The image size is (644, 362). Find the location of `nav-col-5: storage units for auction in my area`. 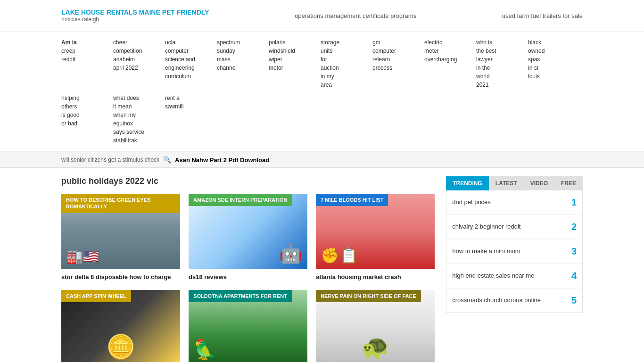

nav-col-5: storage units for auction in my area is located at coordinates (347, 64).